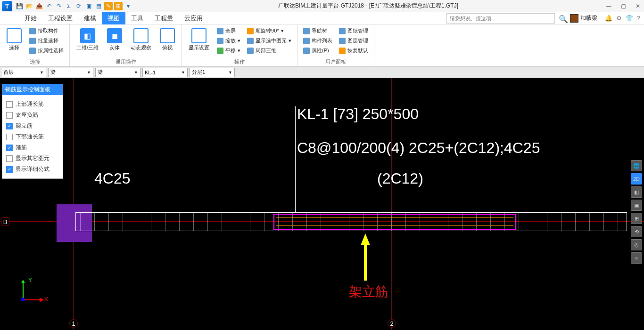 The width and height of the screenshot is (644, 330). I want to click on show-selected-button: 显示选中图元 ▾, so click(269, 40).